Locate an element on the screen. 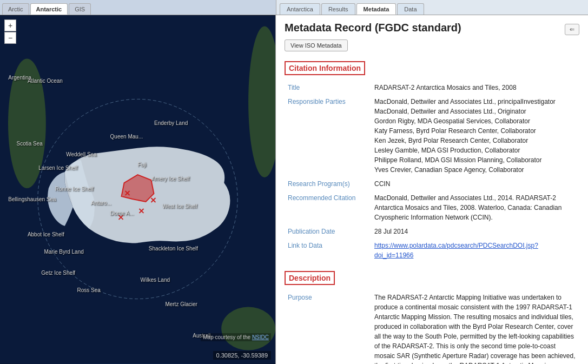 Image resolution: width=588 pixels, height=364 pixels. recommended-citation-value: MacDonald, Dettwiler and Associates Ltd.… is located at coordinates (475, 208).